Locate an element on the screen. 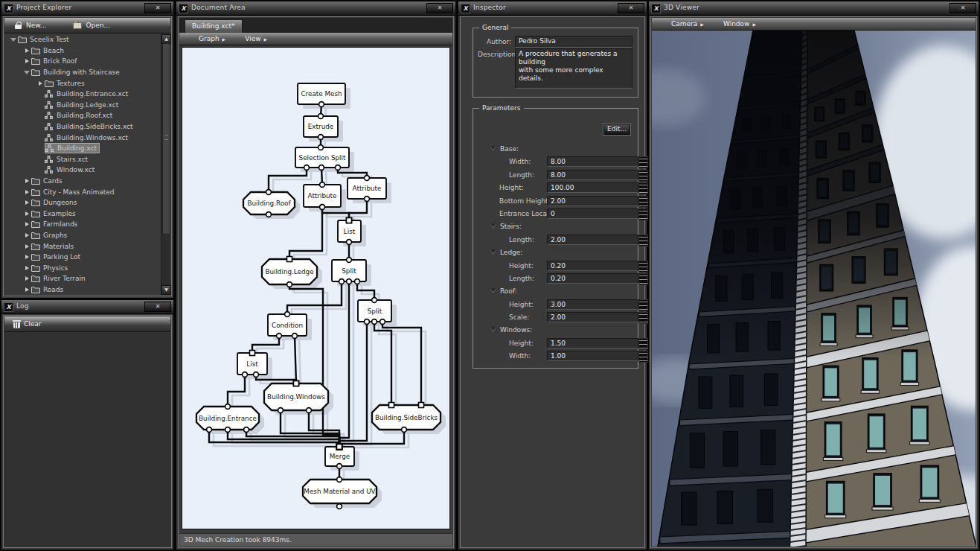 Image resolution: width=980 pixels, height=551 pixels. scroll-down-icon: ▼ is located at coordinates (167, 290).